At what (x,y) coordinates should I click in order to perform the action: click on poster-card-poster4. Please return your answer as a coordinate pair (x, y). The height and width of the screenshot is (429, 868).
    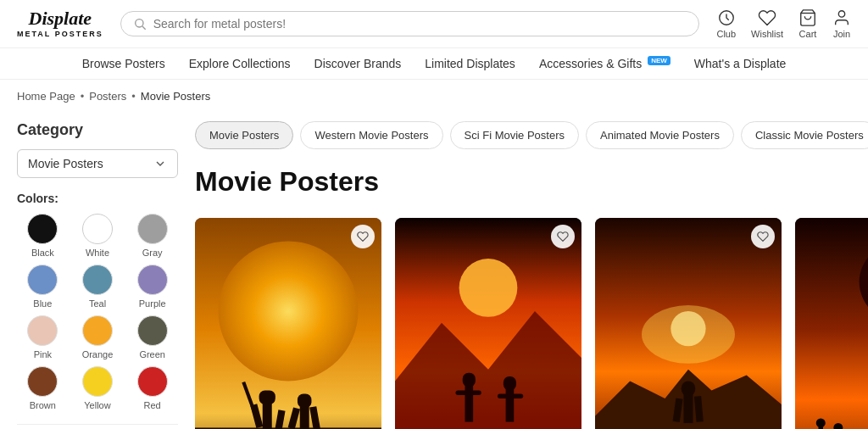
    Looking at the image, I should click on (832, 324).